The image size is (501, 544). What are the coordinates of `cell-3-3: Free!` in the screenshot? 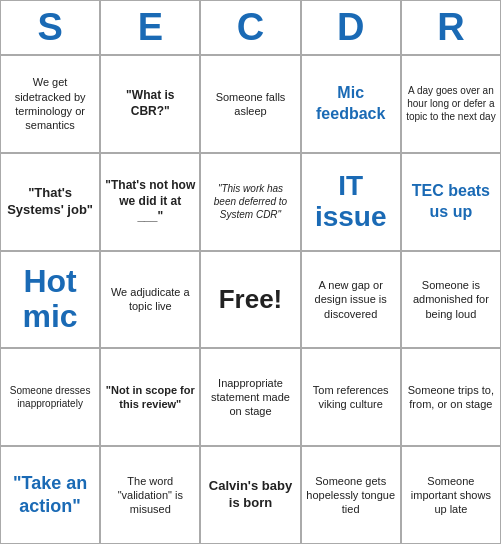 It's located at (250, 300).